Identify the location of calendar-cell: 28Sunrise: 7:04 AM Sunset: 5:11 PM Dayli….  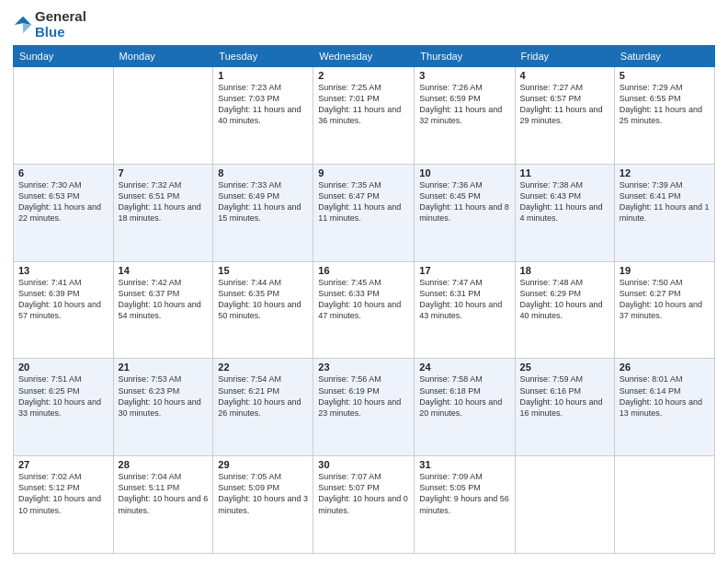
(164, 505).